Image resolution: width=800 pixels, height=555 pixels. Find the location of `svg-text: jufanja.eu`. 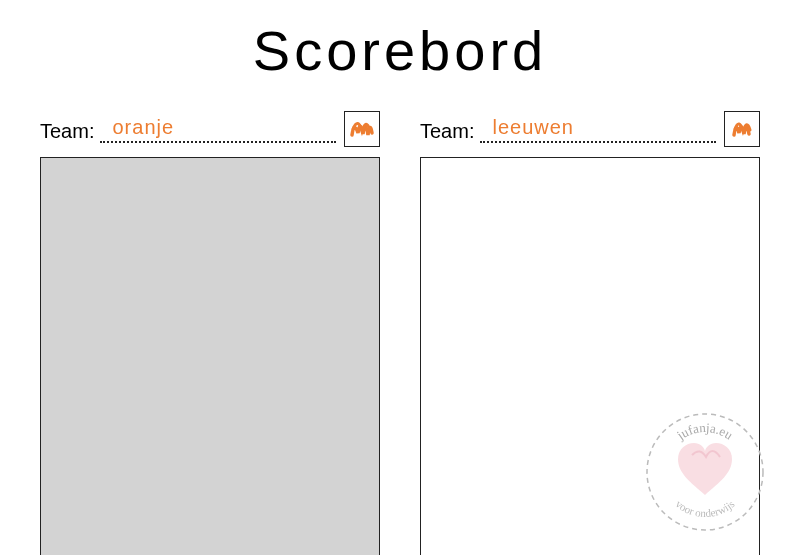

svg-text: jufanja.eu is located at coordinates (704, 432).